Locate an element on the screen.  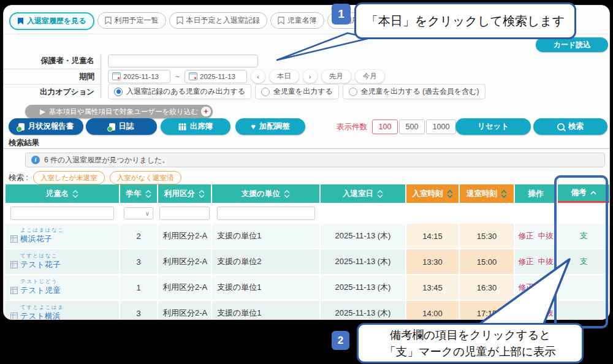
grid-icon is located at coordinates (183, 127).